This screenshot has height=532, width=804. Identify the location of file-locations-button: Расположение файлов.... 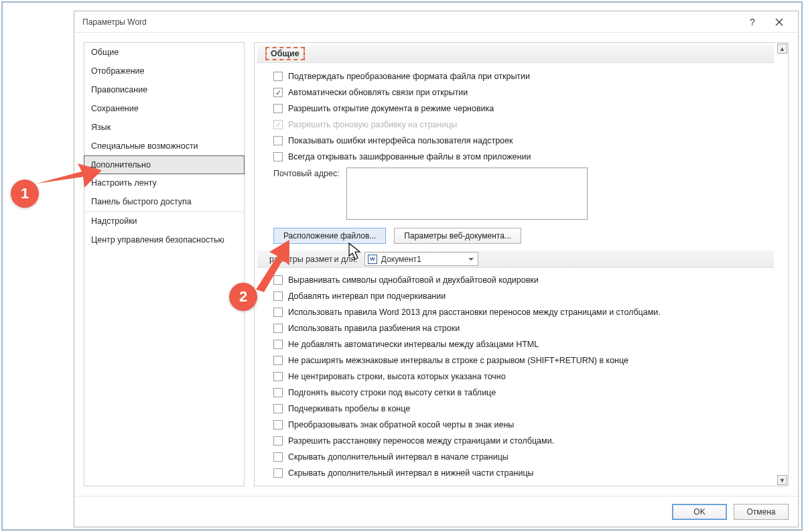
(330, 236).